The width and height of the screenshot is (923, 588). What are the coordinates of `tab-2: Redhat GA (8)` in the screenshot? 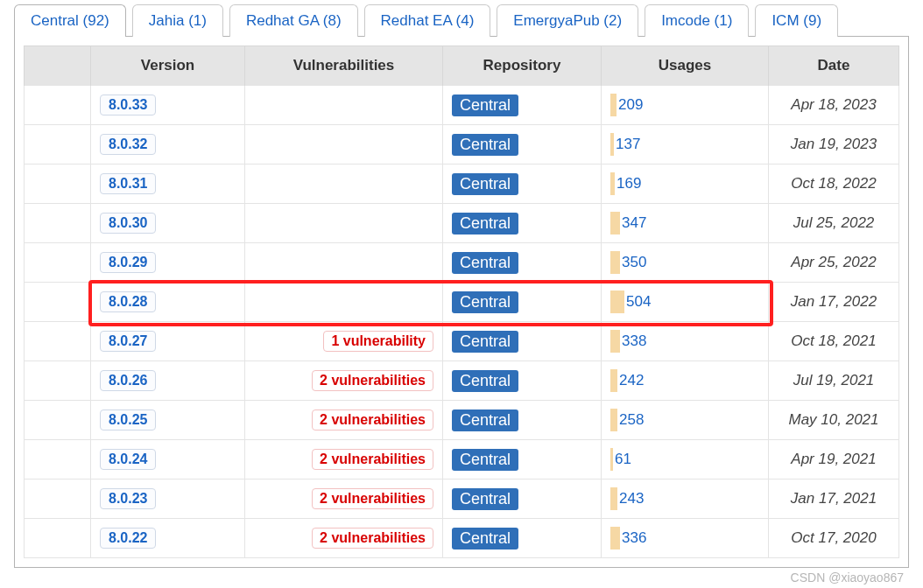 It's located at (294, 21).